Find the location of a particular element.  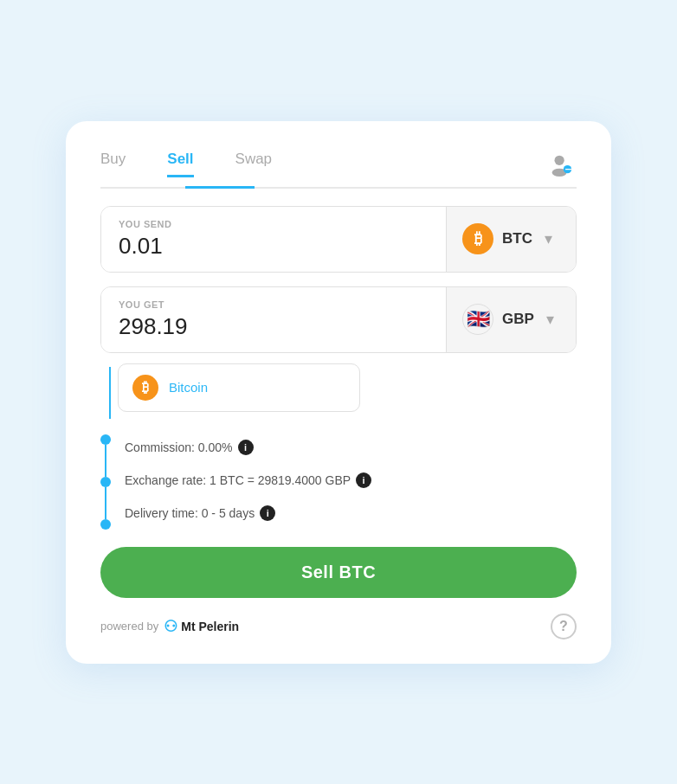

tab-buy: Buy is located at coordinates (113, 164).